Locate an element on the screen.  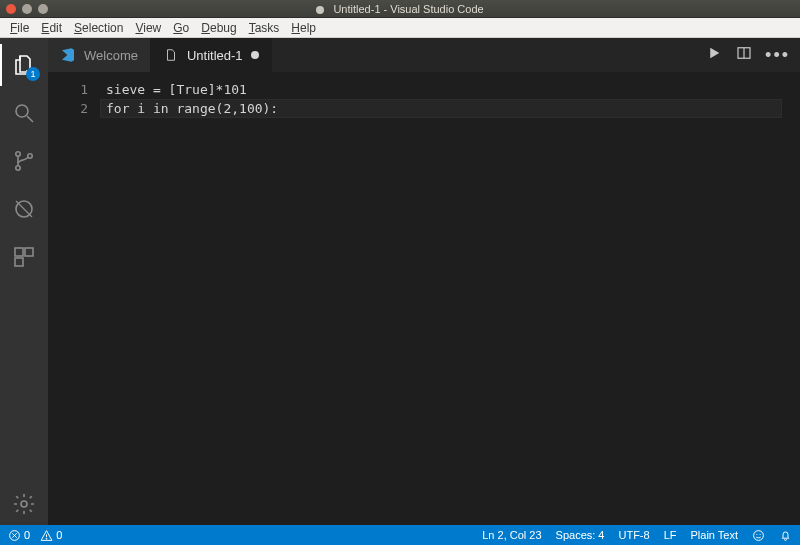
menubar: File Edit Selection View Go Debug Tasks … is located at coordinates (400, 28).